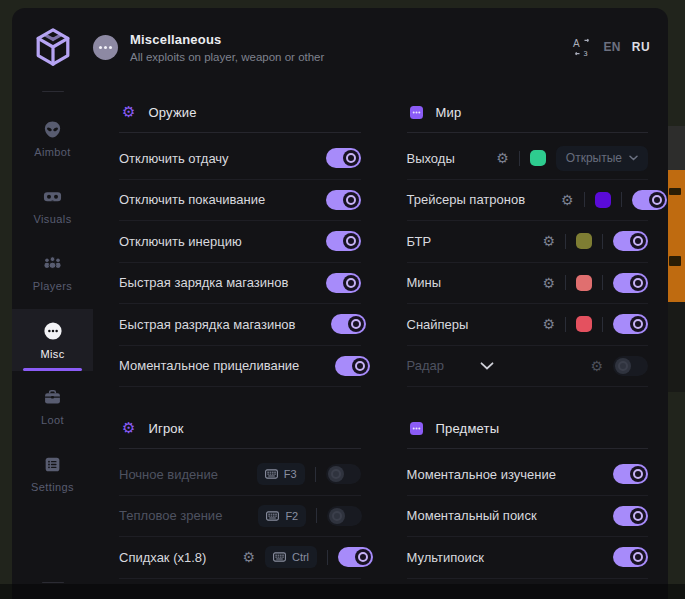  What do you see at coordinates (52, 273) in the screenshot?
I see `sidebar-item-players: Players` at bounding box center [52, 273].